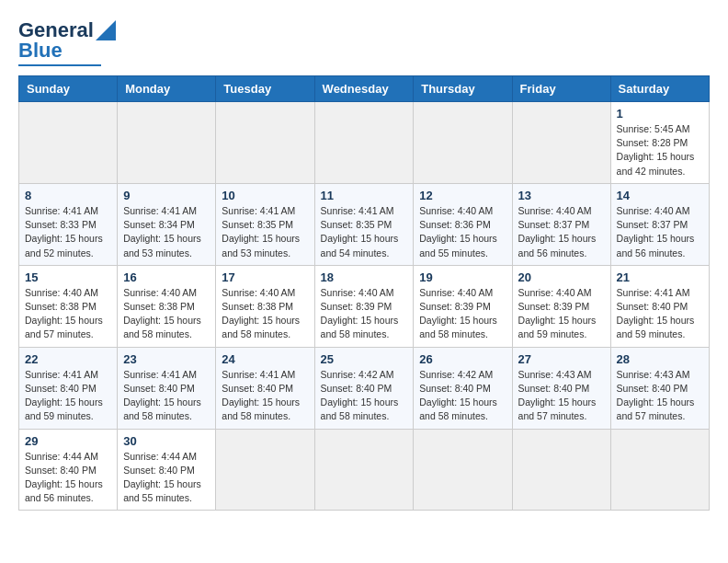 The width and height of the screenshot is (728, 563). I want to click on calendar-cell: 9 Sunrise: 4:41 AMSunset: 8:34 PMDayligh…, so click(167, 224).